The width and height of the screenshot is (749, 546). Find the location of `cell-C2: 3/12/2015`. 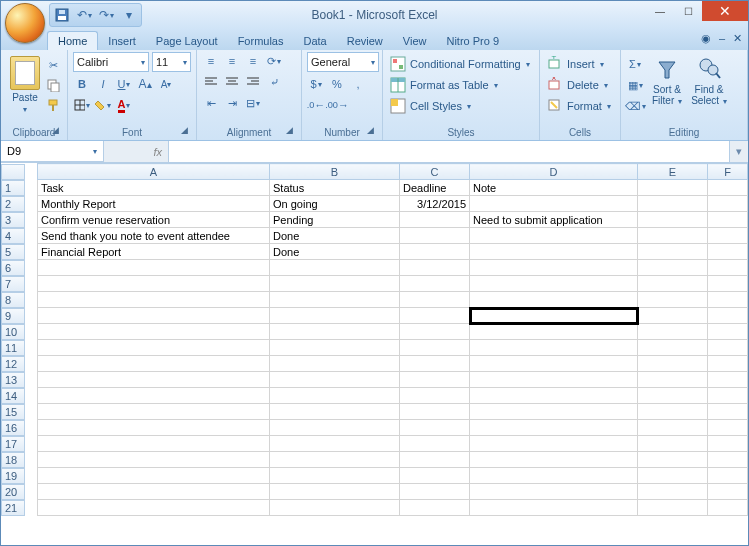

cell-C2: 3/12/2015 is located at coordinates (435, 204).